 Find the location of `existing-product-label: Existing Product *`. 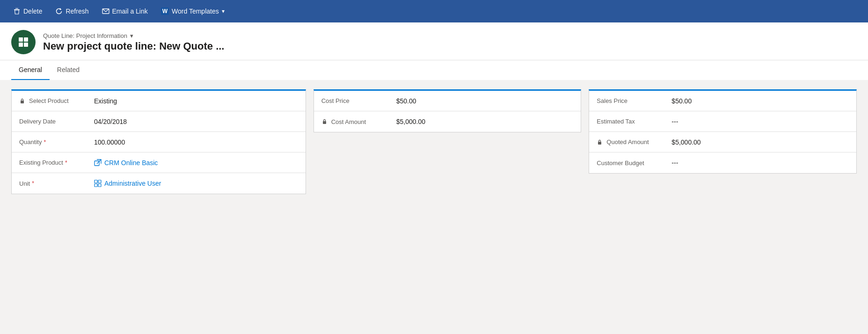

existing-product-label: Existing Product * is located at coordinates (57, 163).